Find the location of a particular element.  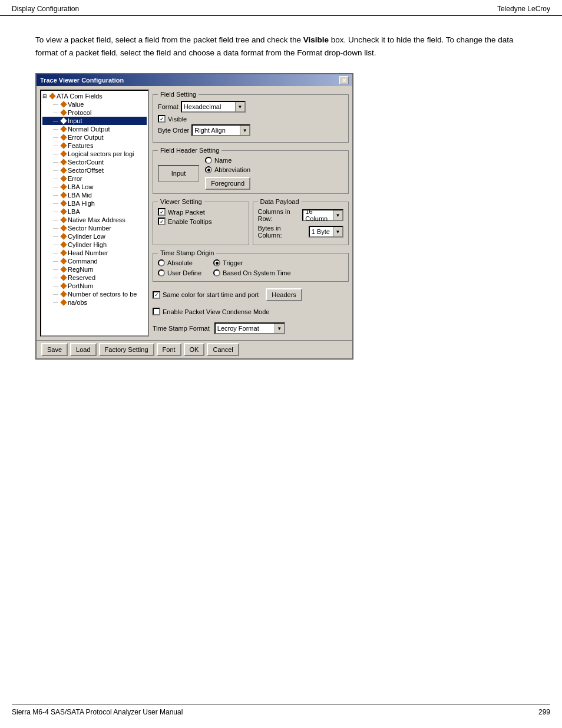

font-button: Font is located at coordinates (169, 350).